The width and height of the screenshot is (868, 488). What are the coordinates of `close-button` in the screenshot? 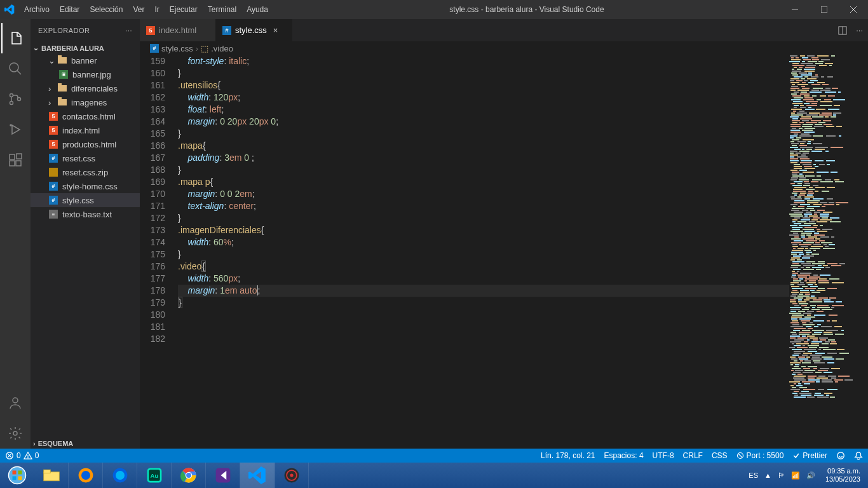 It's located at (853, 10).